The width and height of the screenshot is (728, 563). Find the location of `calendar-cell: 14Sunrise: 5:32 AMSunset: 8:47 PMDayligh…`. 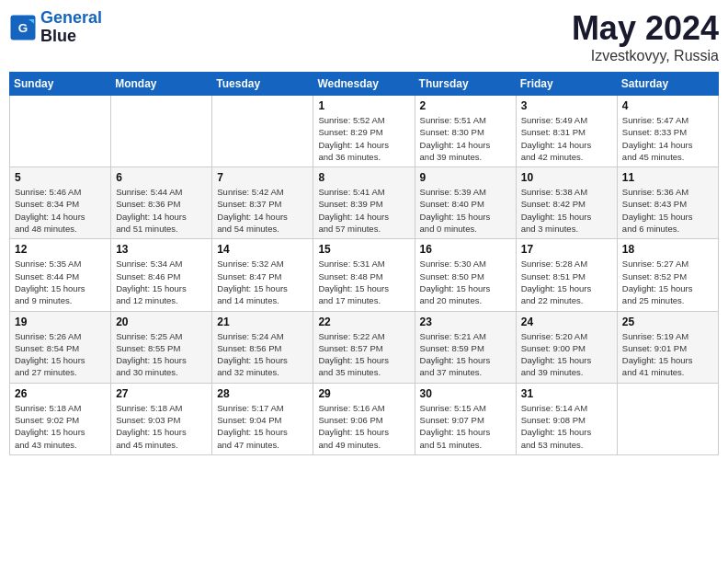

calendar-cell: 14Sunrise: 5:32 AMSunset: 8:47 PMDayligh… is located at coordinates (263, 275).